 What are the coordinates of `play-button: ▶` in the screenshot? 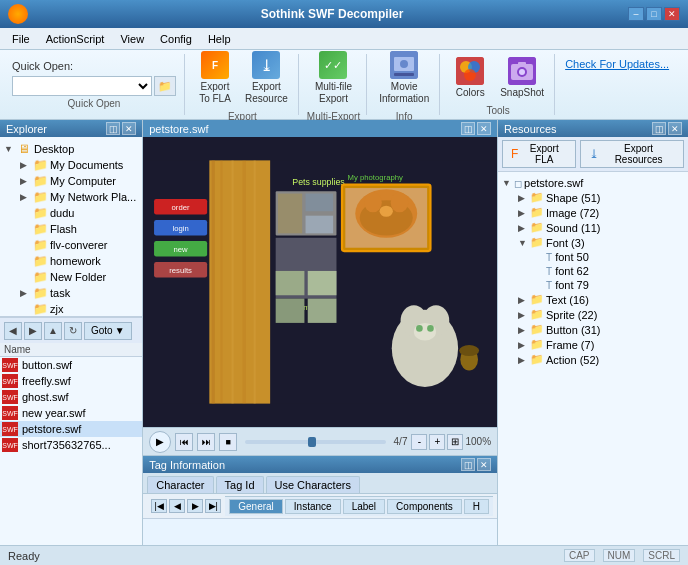 It's located at (160, 442).